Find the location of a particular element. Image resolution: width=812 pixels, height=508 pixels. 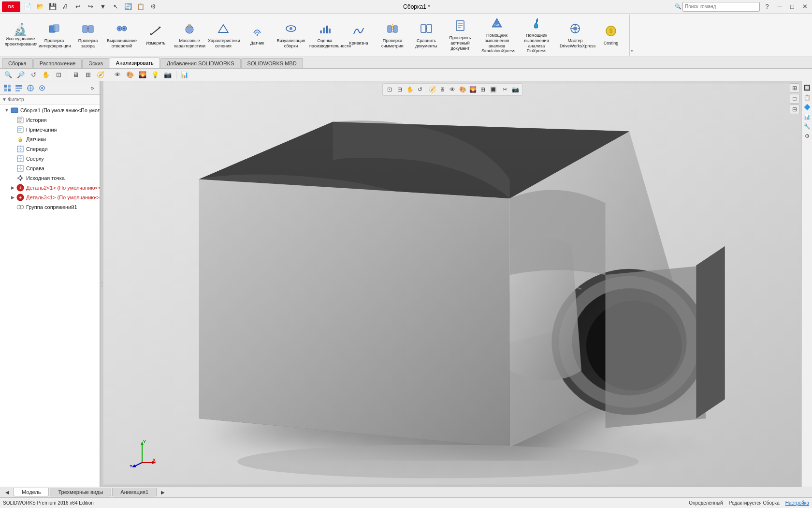

sensor-btn: Датчик is located at coordinates (257, 35).